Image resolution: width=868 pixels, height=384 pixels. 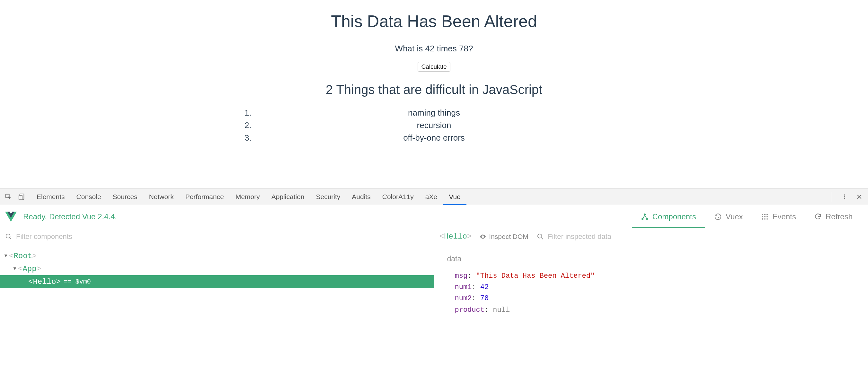 I want to click on tab-elements: Elements, so click(x=51, y=197).